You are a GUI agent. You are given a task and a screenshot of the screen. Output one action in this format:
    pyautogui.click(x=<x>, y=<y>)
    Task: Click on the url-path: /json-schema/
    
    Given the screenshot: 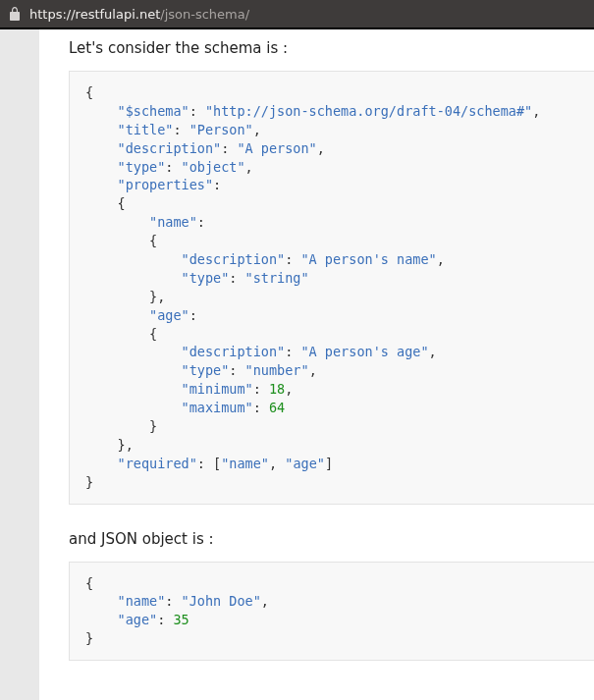 What is the action you would take?
    pyautogui.click(x=204, y=14)
    